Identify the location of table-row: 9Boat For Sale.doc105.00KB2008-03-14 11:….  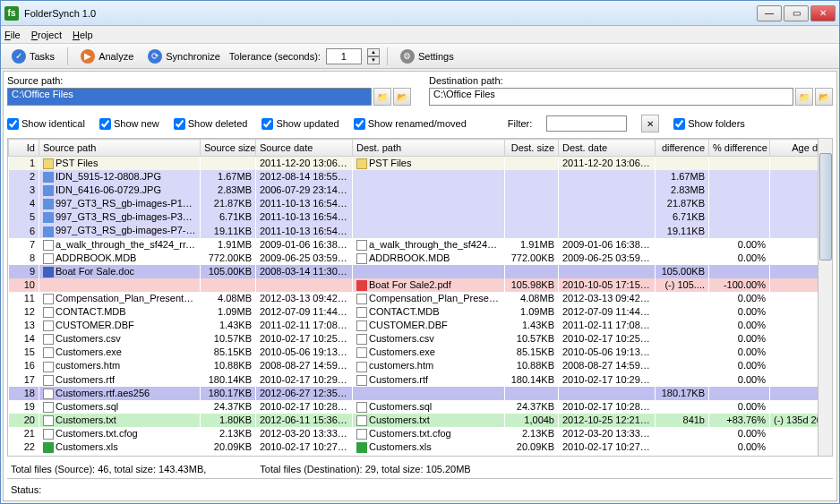
(414, 272).